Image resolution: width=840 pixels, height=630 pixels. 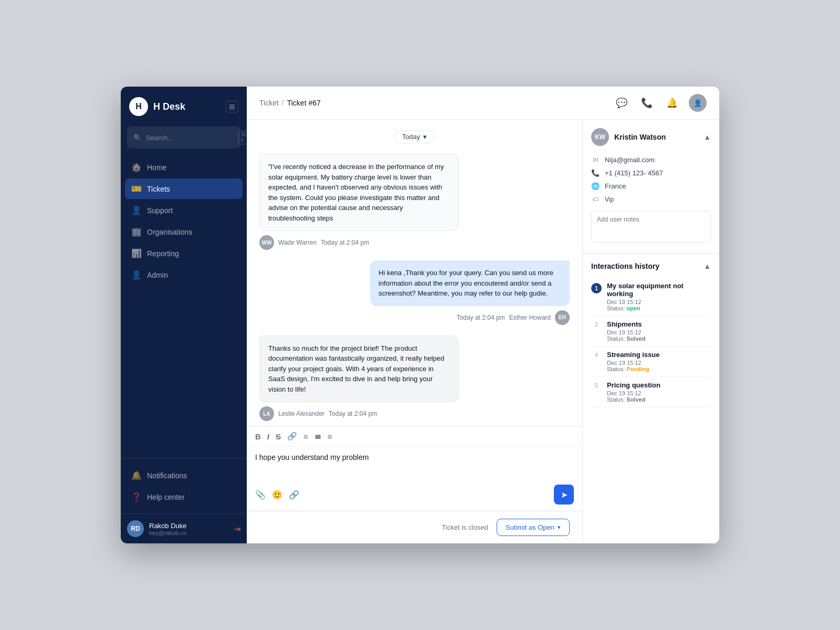 I want to click on reply-input: I hope you understand my problem, so click(x=415, y=463).